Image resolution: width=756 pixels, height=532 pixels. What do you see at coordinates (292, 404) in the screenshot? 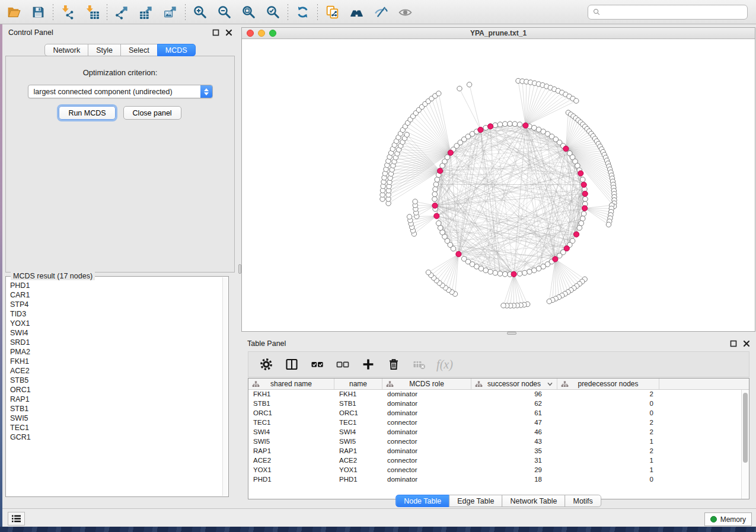
I see `cell-shared_name: STB1` at bounding box center [292, 404].